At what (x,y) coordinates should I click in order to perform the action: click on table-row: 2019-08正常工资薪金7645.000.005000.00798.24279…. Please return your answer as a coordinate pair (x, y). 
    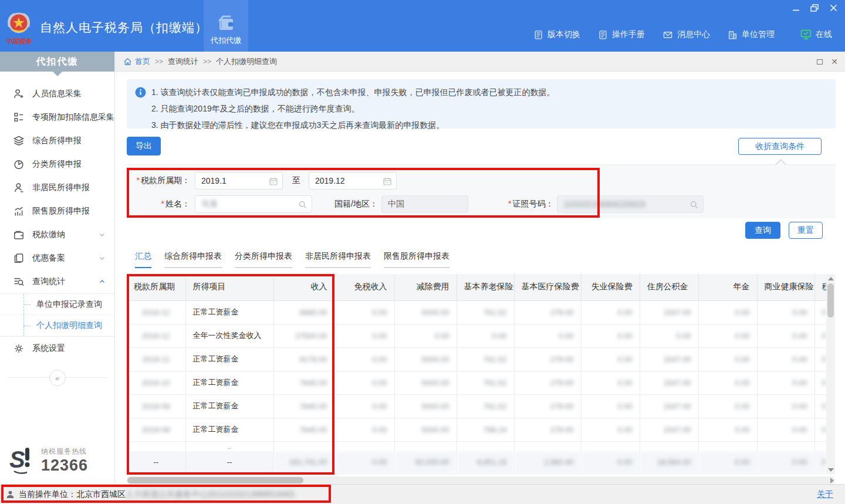
    Looking at the image, I should click on (476, 429).